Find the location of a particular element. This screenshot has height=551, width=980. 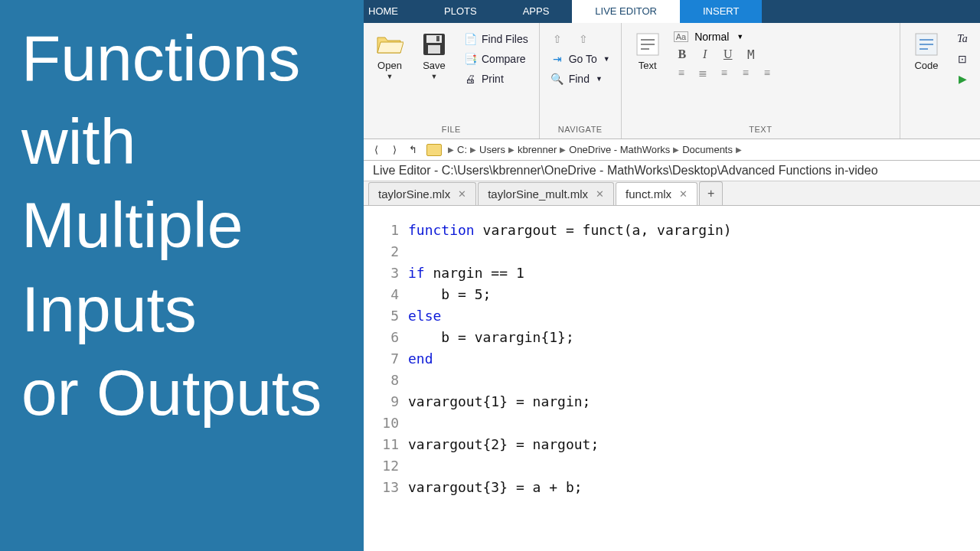

current-folder-toolbar: ⟨ ⟩ ↰ ▶ C: ▶ Users ▶ kbrenner ▶ OneDrive… is located at coordinates (672, 150).